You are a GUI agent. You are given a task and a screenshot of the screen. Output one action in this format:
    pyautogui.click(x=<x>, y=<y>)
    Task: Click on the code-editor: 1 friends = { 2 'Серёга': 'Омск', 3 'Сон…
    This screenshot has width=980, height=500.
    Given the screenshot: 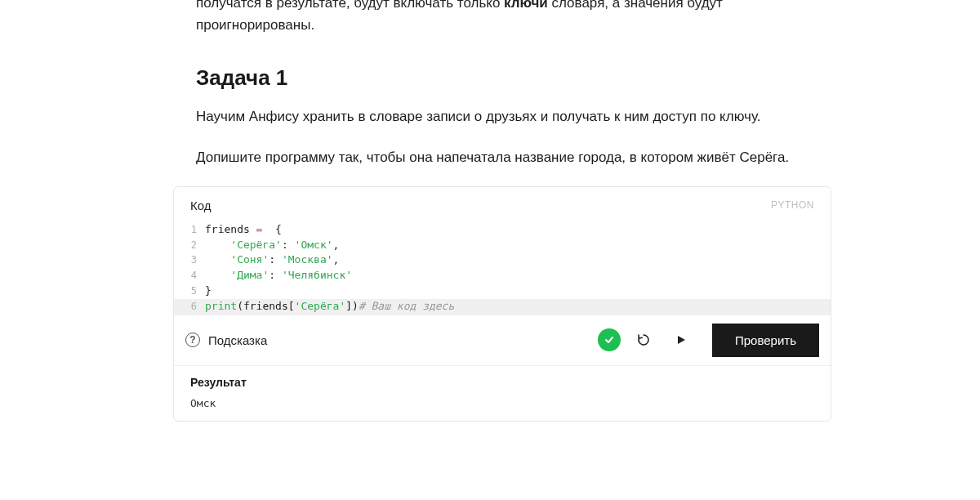 What is the action you would take?
    pyautogui.click(x=502, y=268)
    